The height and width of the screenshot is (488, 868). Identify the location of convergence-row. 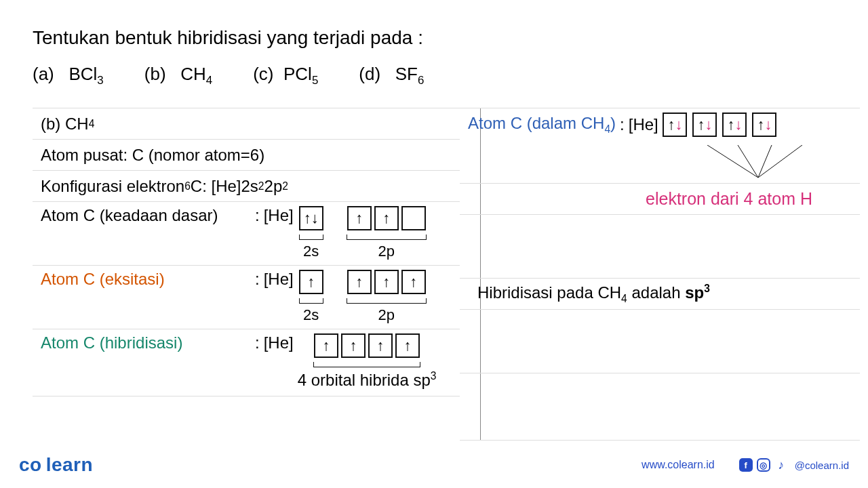
(660, 162).